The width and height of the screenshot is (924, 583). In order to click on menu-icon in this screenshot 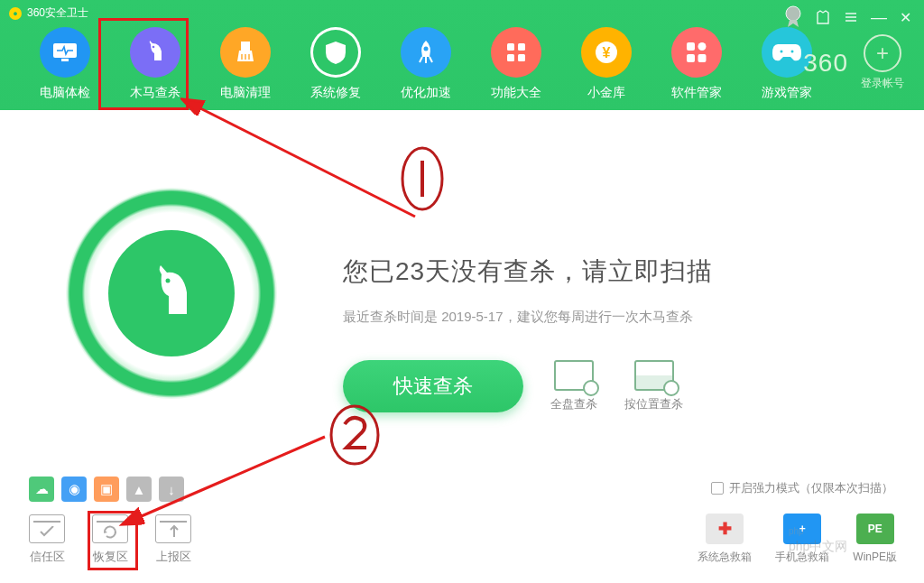, I will do `click(851, 17)`.